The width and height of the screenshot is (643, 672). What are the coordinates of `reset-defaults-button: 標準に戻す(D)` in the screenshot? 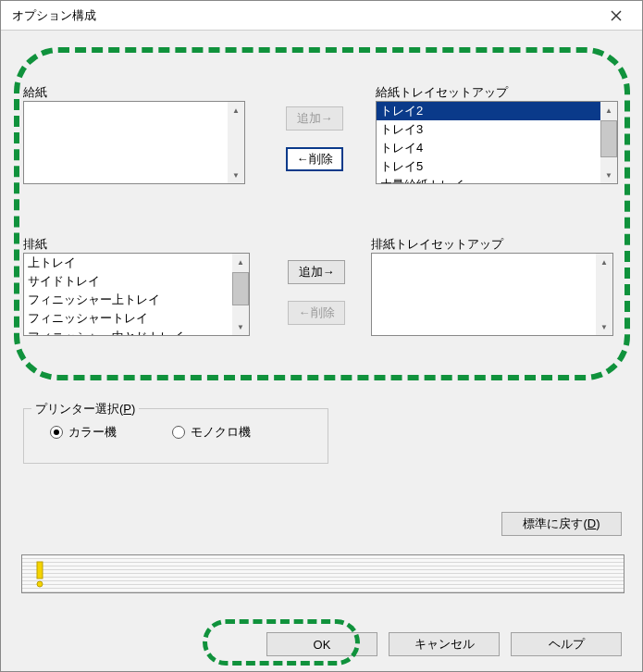 It's located at (562, 524).